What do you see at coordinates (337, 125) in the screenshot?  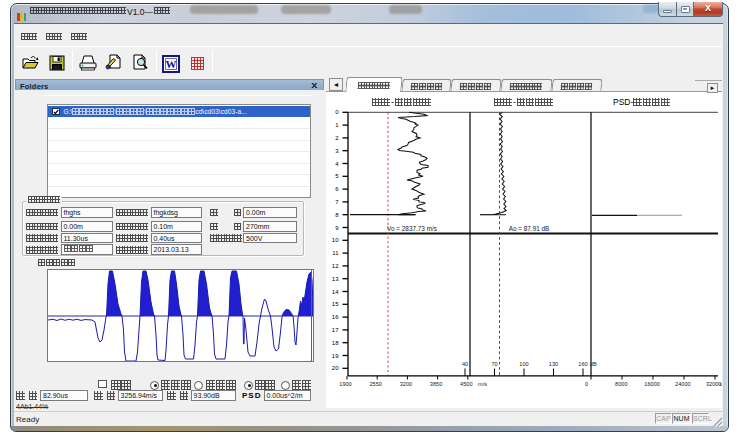 I see `svg-text: 1` at bounding box center [337, 125].